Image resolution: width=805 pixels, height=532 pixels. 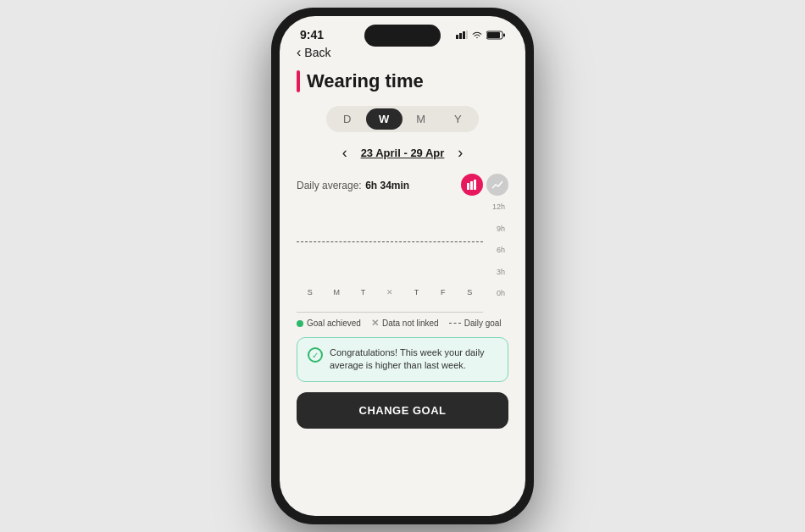 What do you see at coordinates (472, 185) in the screenshot?
I see `bar-chart-icon` at bounding box center [472, 185].